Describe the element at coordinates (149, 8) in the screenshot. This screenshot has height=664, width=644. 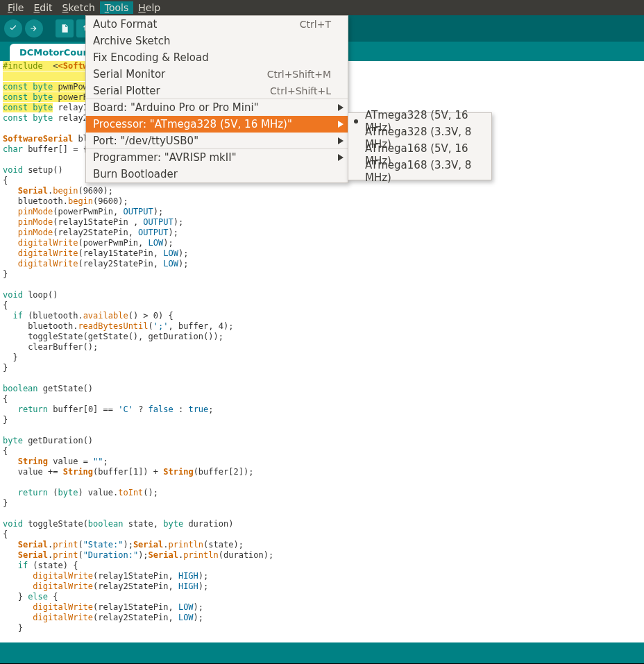
I see `menu-help: Help` at that location.